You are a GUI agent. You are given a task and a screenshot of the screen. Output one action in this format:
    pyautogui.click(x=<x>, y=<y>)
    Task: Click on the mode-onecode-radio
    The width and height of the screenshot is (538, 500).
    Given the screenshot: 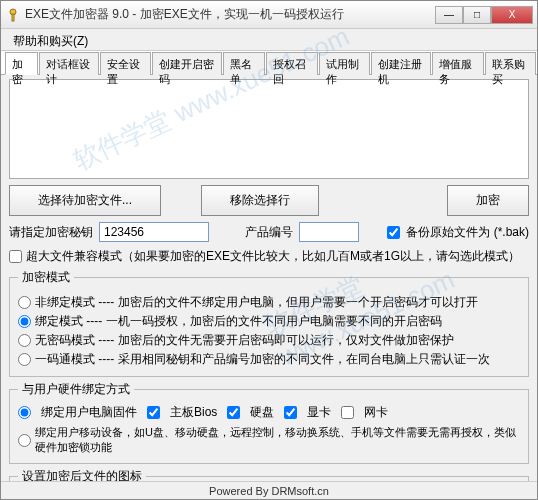 What is the action you would take?
    pyautogui.click(x=24, y=360)
    